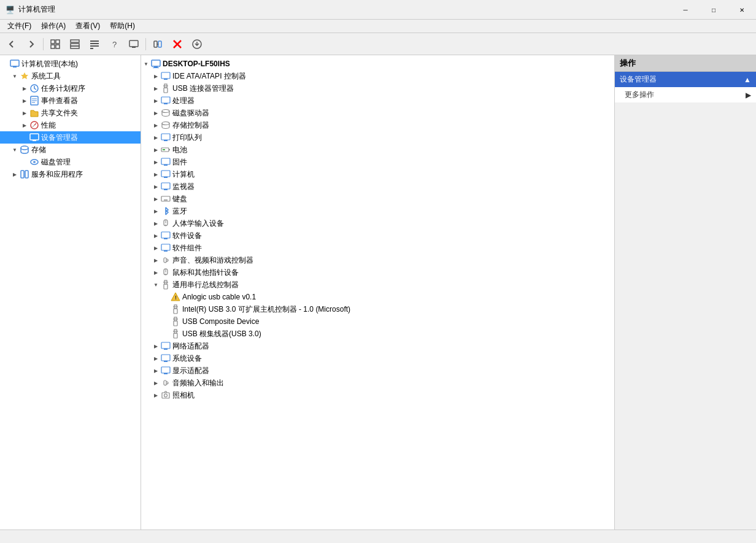  What do you see at coordinates (378, 64) in the screenshot?
I see `tree-item-desktop-root: ▼ DESKTOP-LF50IHS` at bounding box center [378, 64].